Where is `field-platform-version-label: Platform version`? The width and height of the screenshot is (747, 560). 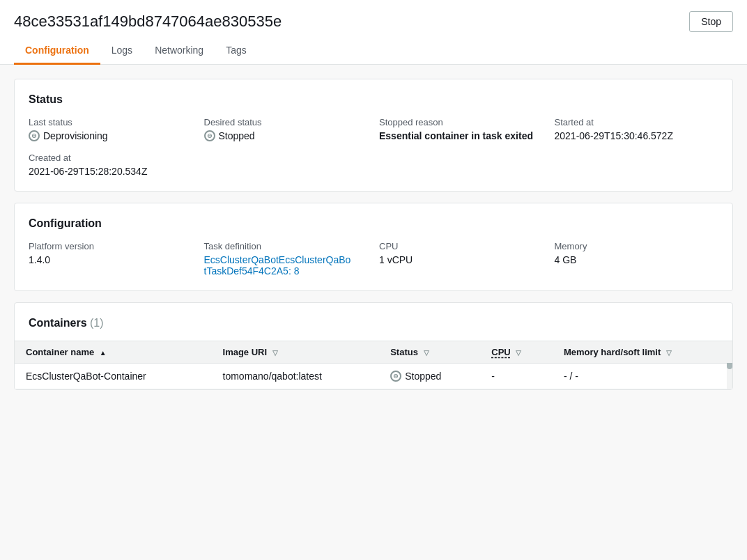
field-platform-version-label: Platform version is located at coordinates (111, 247).